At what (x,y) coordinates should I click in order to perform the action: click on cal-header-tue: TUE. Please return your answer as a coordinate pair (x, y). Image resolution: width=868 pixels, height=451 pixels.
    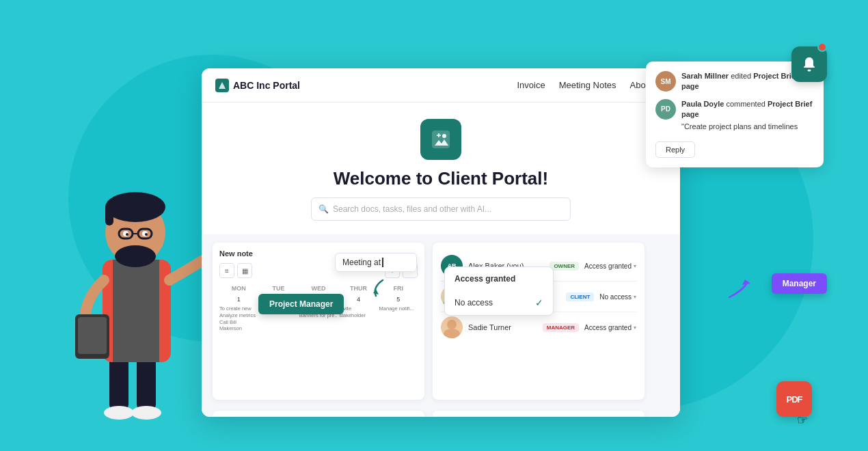
    Looking at the image, I should click on (278, 288).